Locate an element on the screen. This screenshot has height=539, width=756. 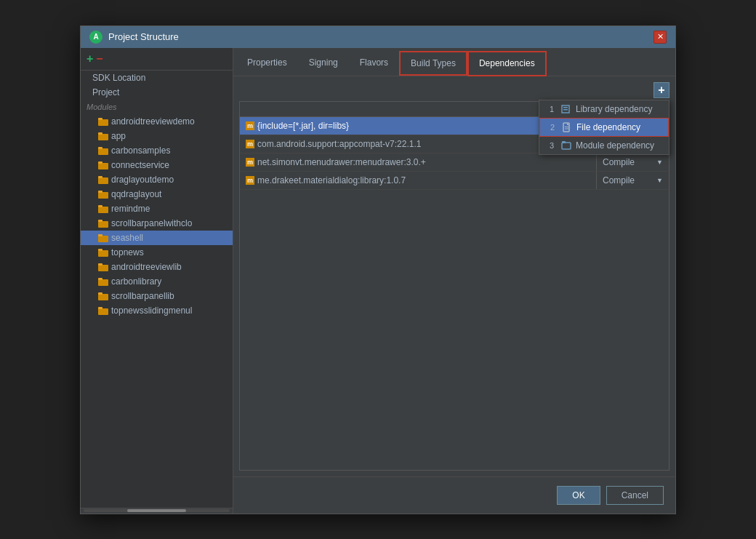
module-label: qqdraglayout is located at coordinates (137, 194).